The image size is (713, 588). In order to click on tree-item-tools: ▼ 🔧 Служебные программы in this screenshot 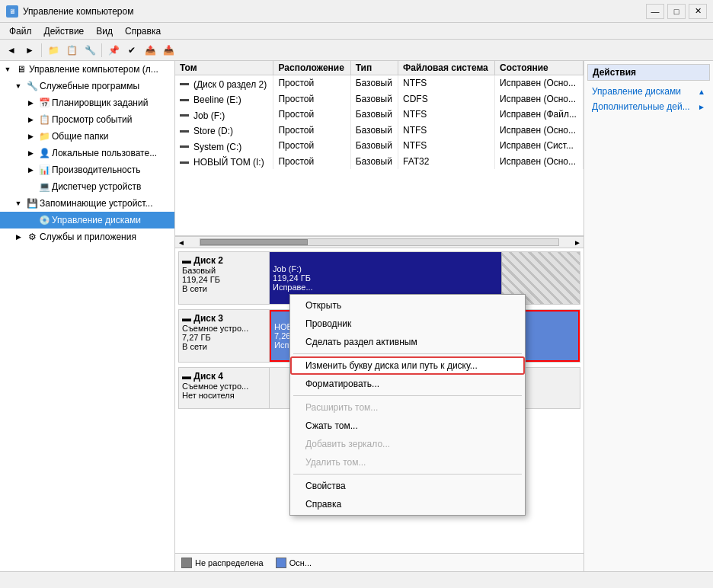, I will do `click(87, 86)`.